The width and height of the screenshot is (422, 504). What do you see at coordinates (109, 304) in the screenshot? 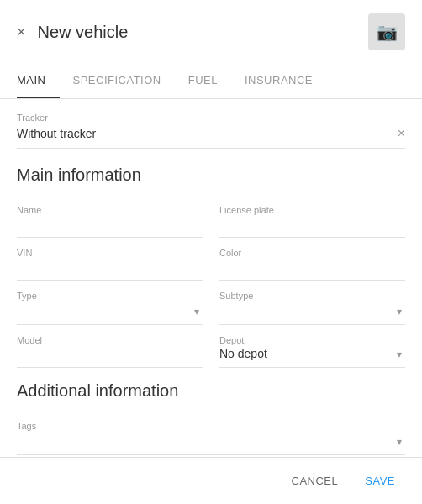
I see `type-field: Type` at bounding box center [109, 304].